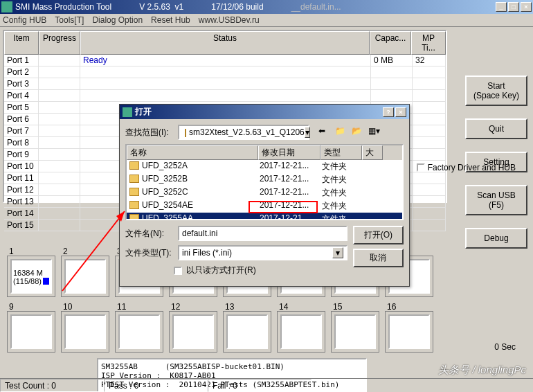 The width and height of the screenshot is (533, 392). What do you see at coordinates (21, 225) in the screenshot?
I see `port-cell: Port 15` at bounding box center [21, 225].